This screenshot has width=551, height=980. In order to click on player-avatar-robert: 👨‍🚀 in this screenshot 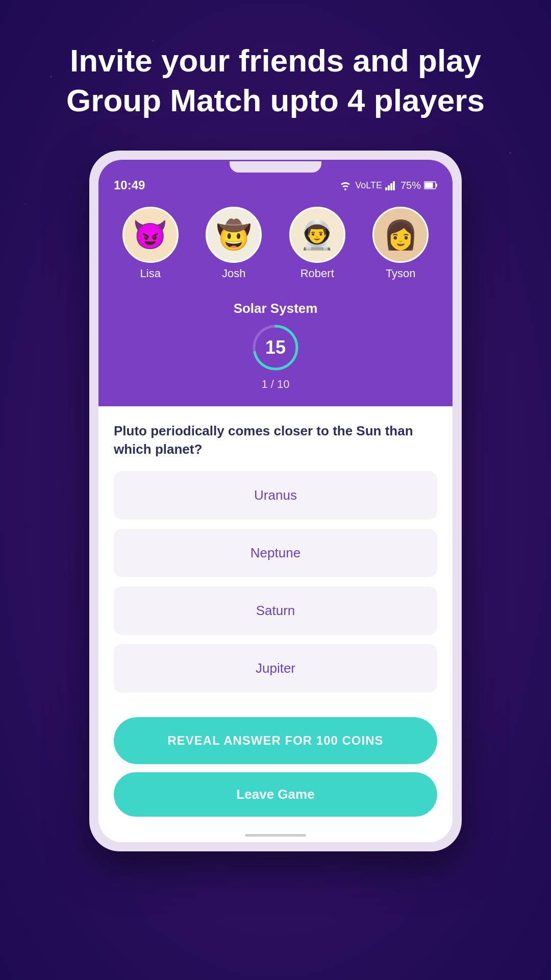, I will do `click(317, 235)`.